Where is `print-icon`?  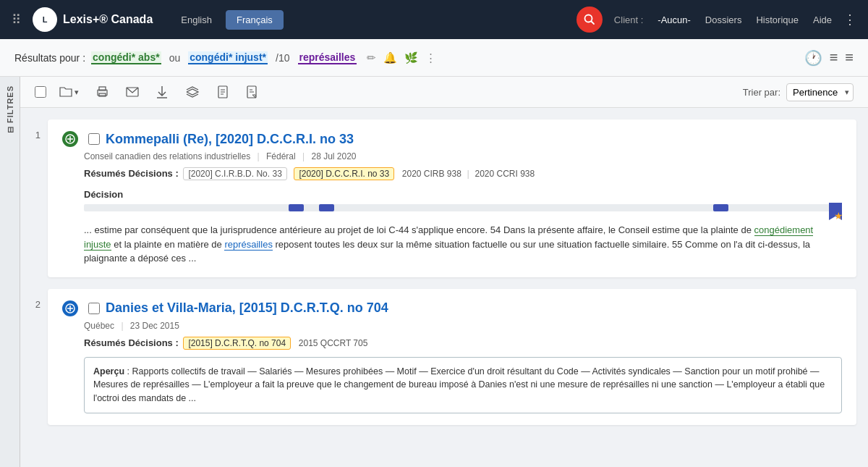
print-icon is located at coordinates (103, 92).